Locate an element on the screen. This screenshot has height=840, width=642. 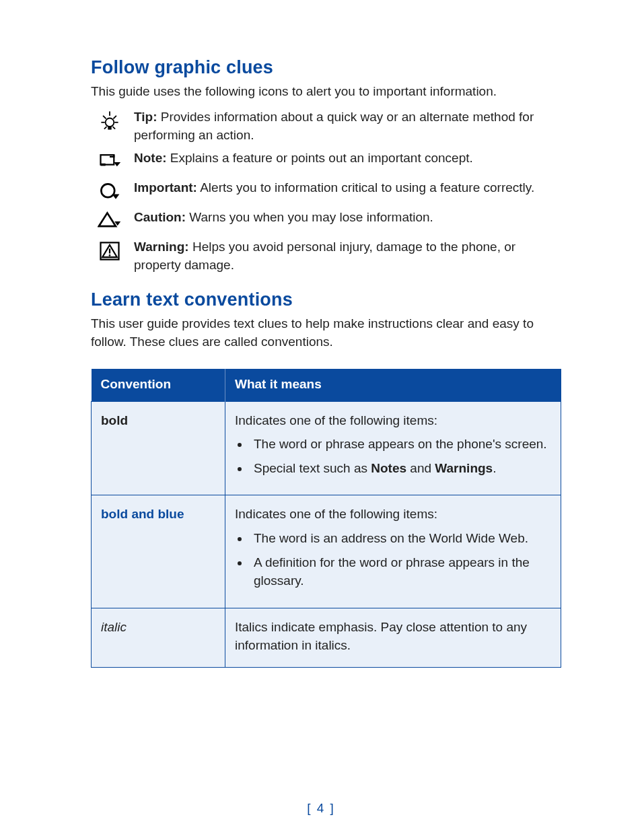
icon-text-warning: Warning: Helps you avoid personal injury… is located at coordinates (345, 256).